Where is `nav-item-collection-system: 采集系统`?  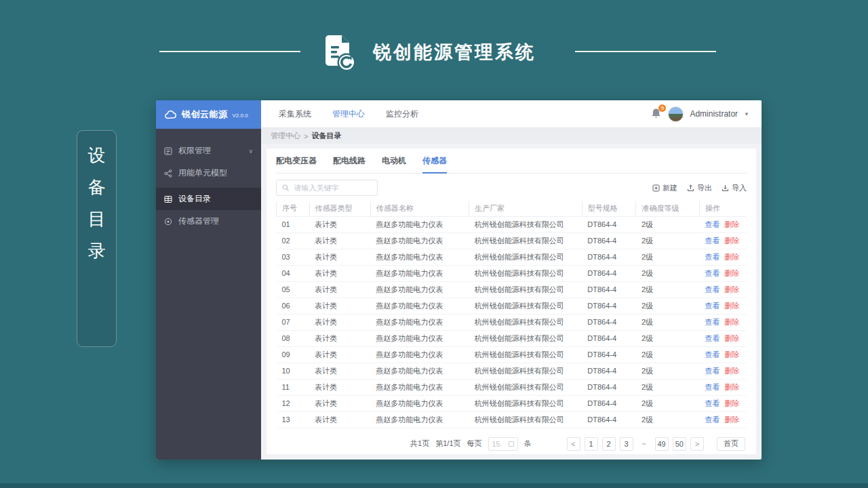
nav-item-collection-system: 采集系统 is located at coordinates (295, 114).